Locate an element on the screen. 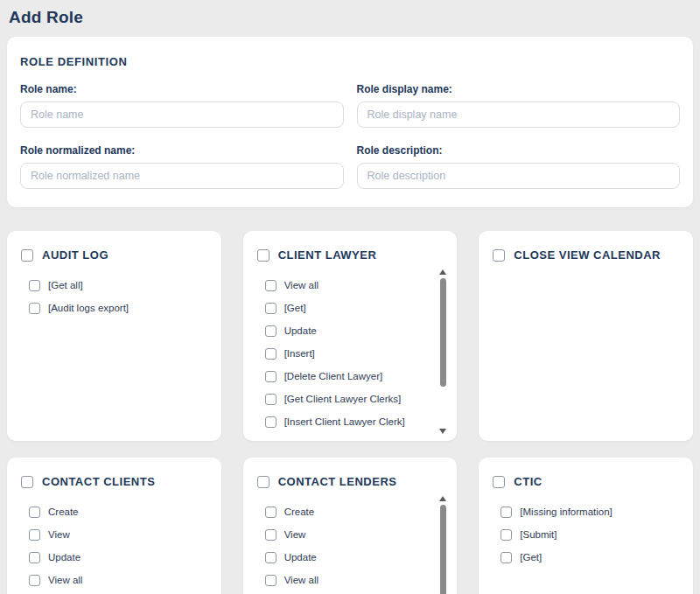 The image size is (700, 594). field-label: Role description: is located at coordinates (519, 150).